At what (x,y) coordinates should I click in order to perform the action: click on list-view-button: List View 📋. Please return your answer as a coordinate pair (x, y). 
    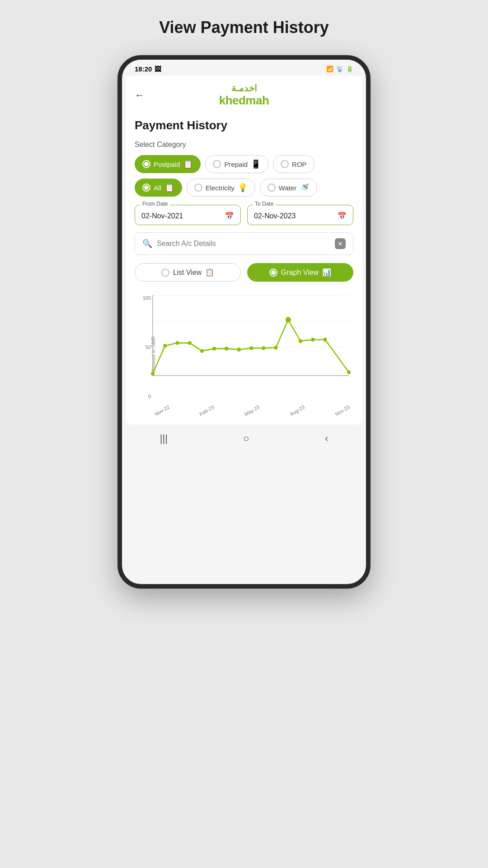
    Looking at the image, I should click on (188, 272).